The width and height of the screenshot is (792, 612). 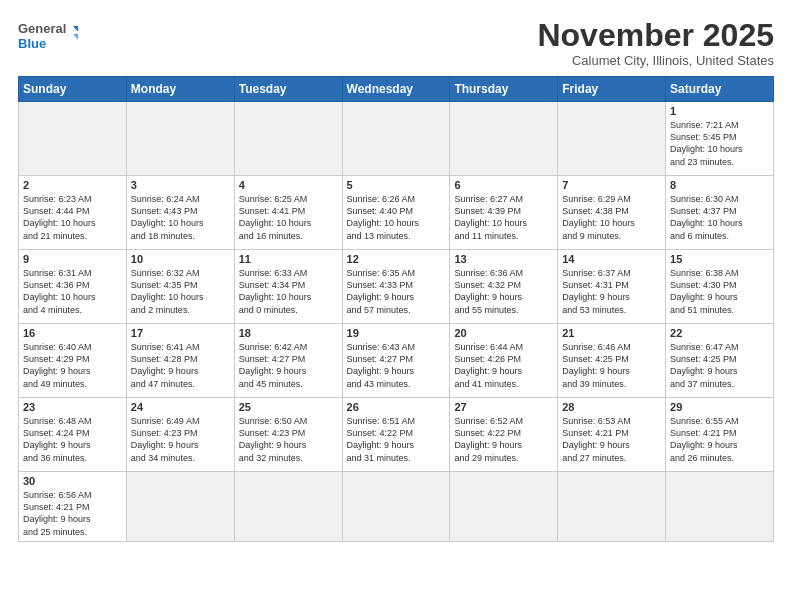 What do you see at coordinates (504, 435) in the screenshot?
I see `calendar-cell: 27Sunrise: 6:52 AM Sunset: 4:22 PM Dayli…` at bounding box center [504, 435].